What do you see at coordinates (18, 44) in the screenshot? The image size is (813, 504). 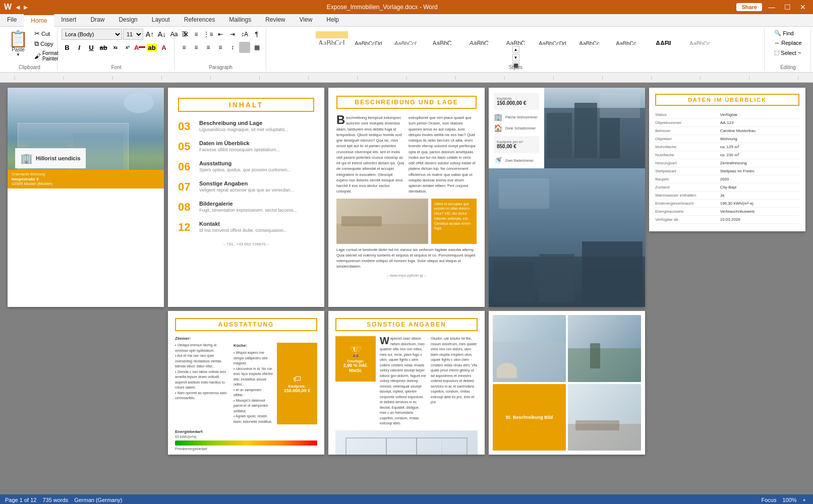 I see `paste-button: 📋 Paste ▼` at bounding box center [18, 44].